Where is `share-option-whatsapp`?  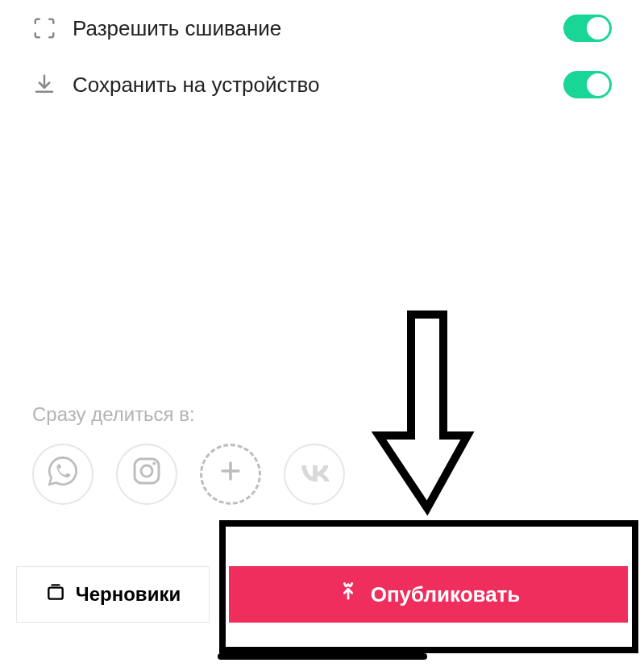
share-option-whatsapp is located at coordinates (63, 474).